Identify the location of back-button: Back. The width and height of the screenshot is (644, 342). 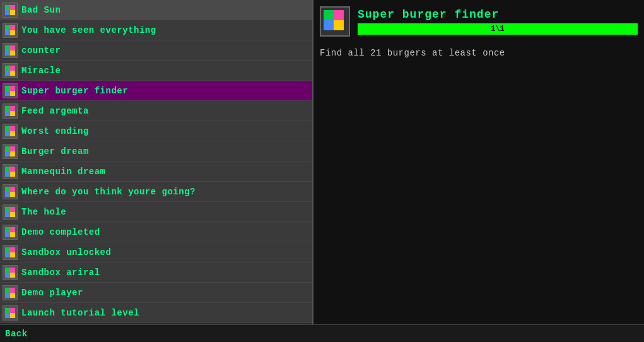
(16, 334).